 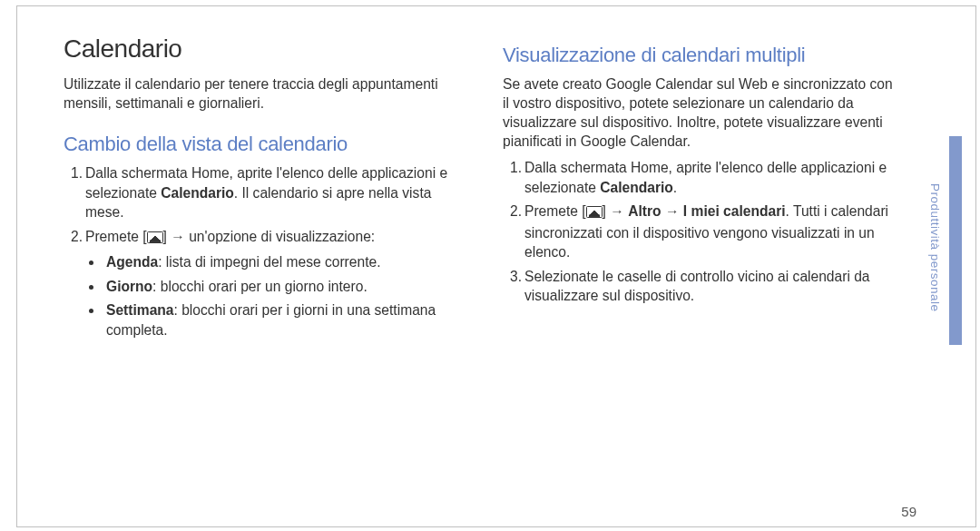 What do you see at coordinates (675, 187) in the screenshot?
I see `text-fragment: .` at bounding box center [675, 187].